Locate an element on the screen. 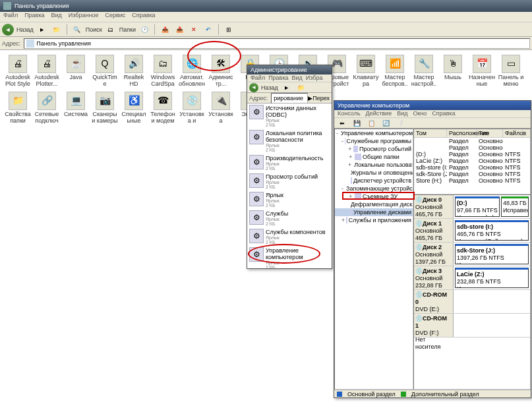 The image size is (532, 412). disk-row: 💿CD-ROM 1DVD (F:)Нет носителя is located at coordinates (472, 326).